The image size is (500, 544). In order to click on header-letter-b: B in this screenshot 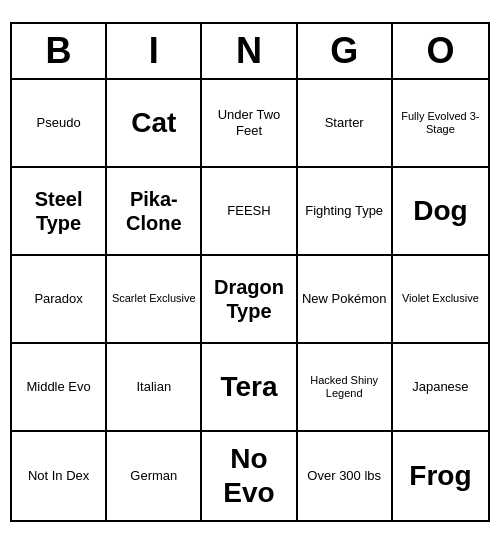, I will do `click(60, 51)`.